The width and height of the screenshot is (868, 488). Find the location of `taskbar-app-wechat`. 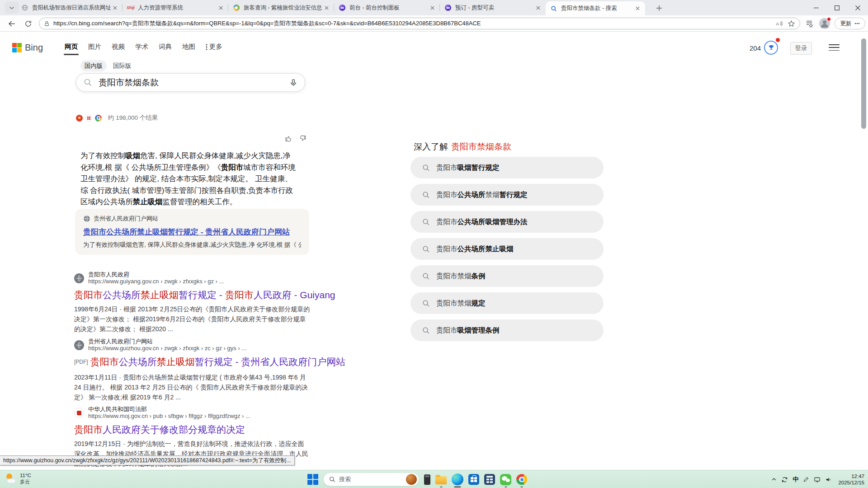

taskbar-app-wechat is located at coordinates (505, 479).